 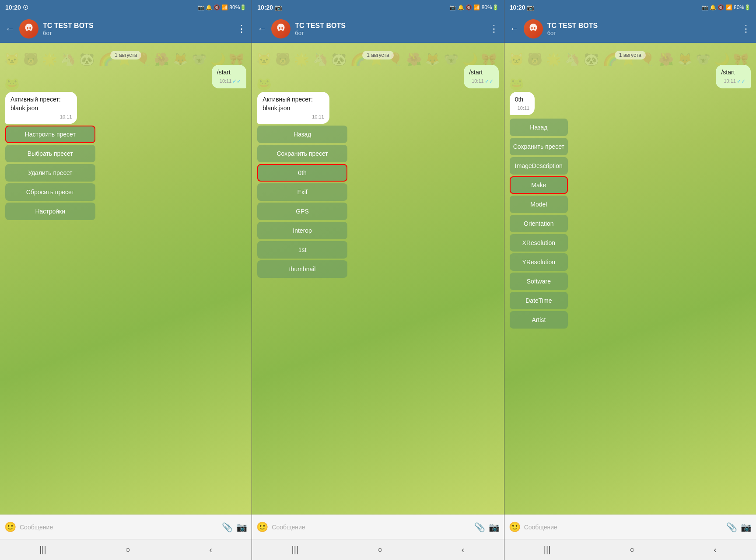 What do you see at coordinates (642, 33) in the screenshot?
I see `chat-subtitle-3: бот` at bounding box center [642, 33].